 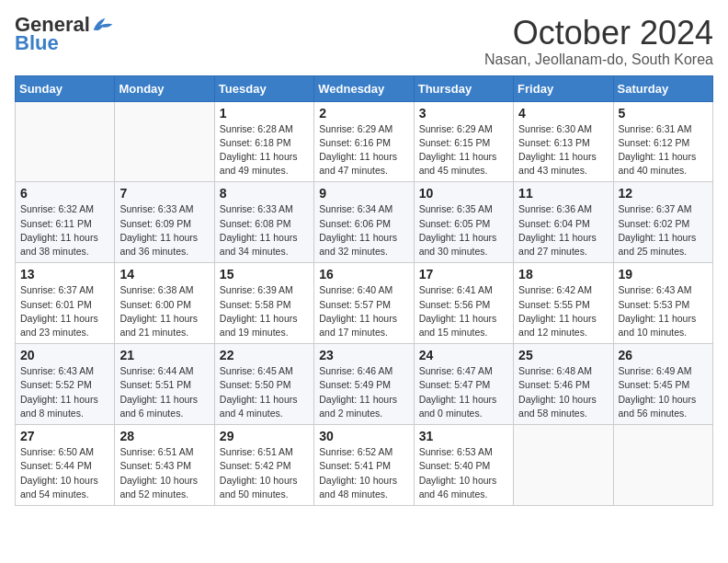 I want to click on day-cell: 3Sunrise: 6:29 AM Sunset: 6:15 PM Daylig…, so click(x=463, y=142).